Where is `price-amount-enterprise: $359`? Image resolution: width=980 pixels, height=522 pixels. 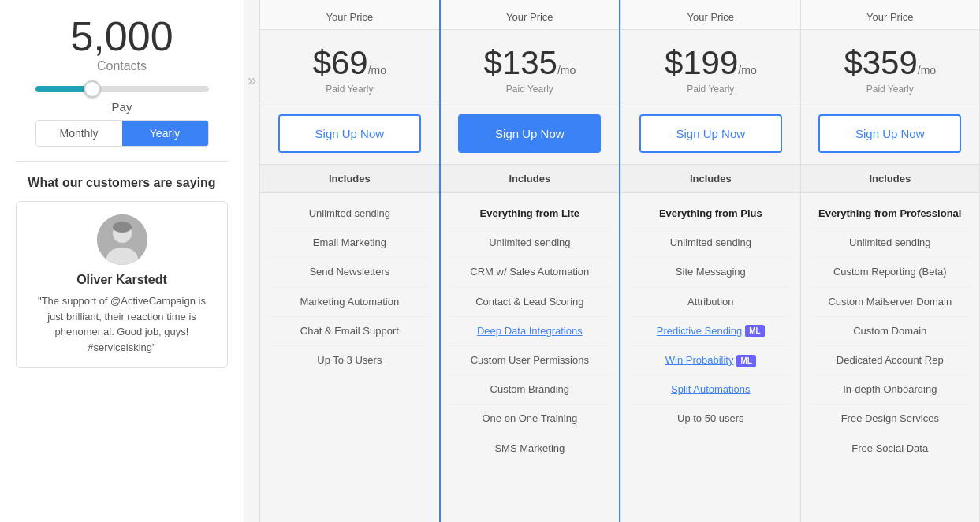 price-amount-enterprise: $359 is located at coordinates (880, 63).